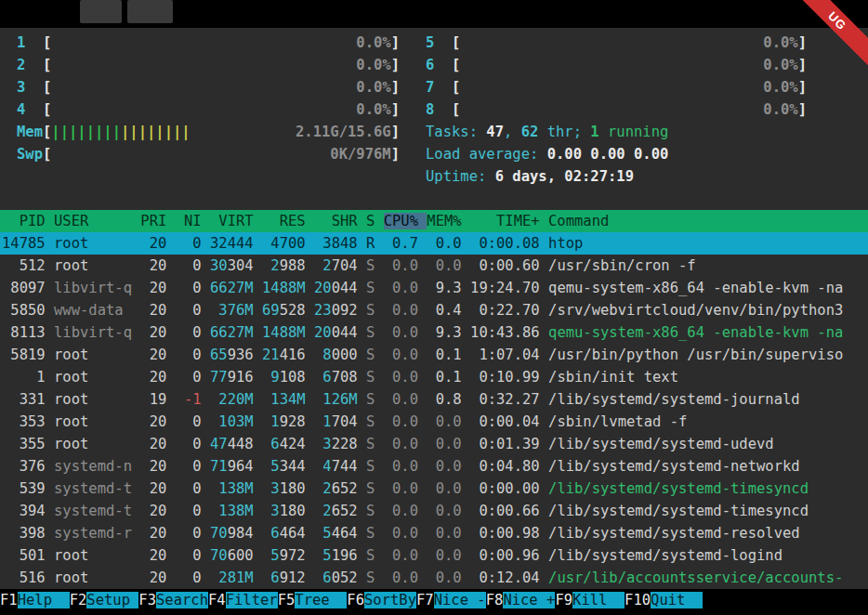 This screenshot has height=615, width=868. Describe the element at coordinates (340, 221) in the screenshot. I see `column-header-shr: SHR` at that location.